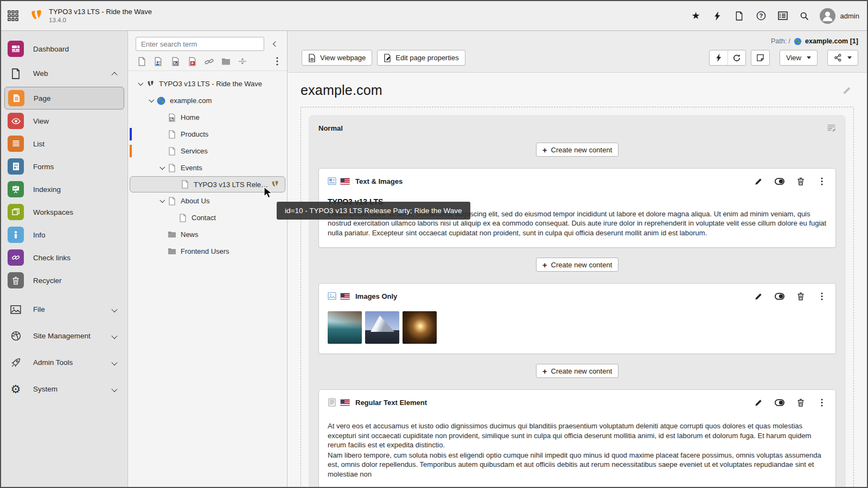  Describe the element at coordinates (207, 168) in the screenshot. I see `tree-node-events: Events` at that location.